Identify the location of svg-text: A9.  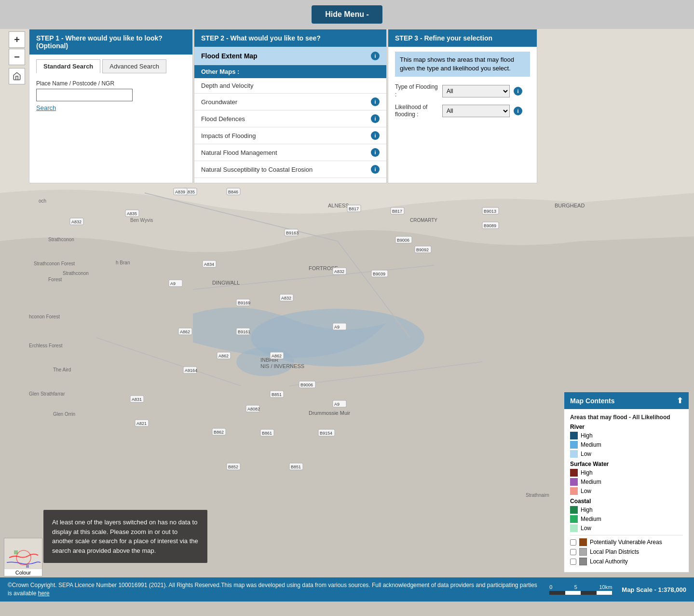
(173, 284).